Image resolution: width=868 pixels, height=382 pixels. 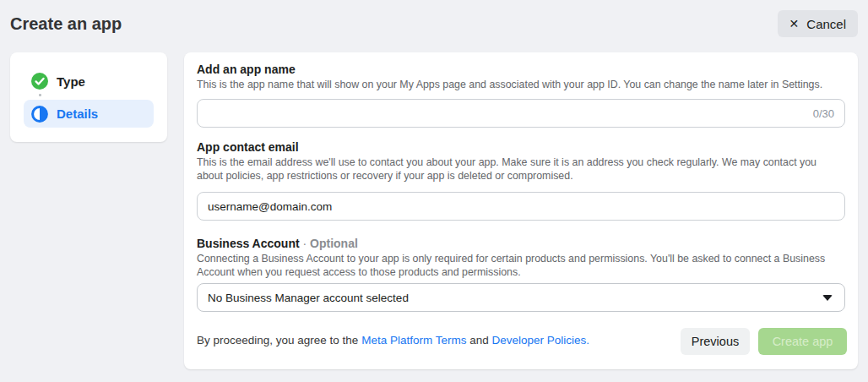 What do you see at coordinates (66, 24) in the screenshot?
I see `page-title: Create an app` at bounding box center [66, 24].